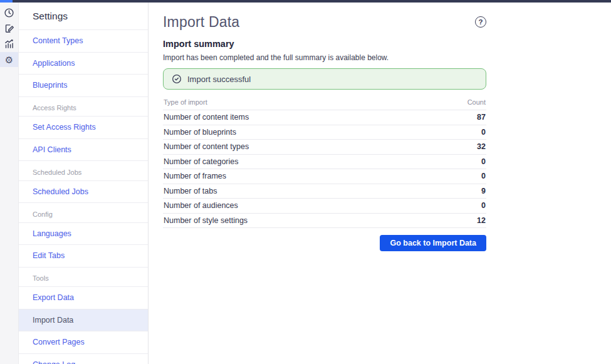  What do you see at coordinates (325, 44) in the screenshot?
I see `import-summary-heading: Import summary` at bounding box center [325, 44].